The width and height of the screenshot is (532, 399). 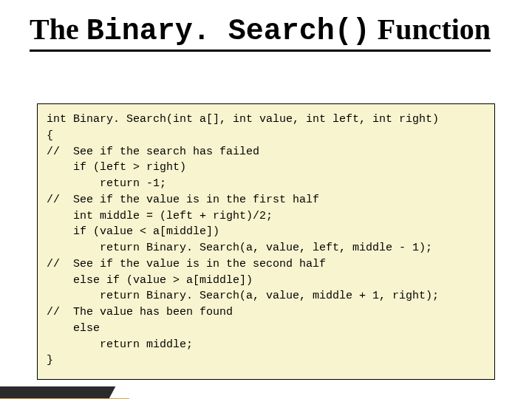 I want to click on stripe-dark, so click(x=58, y=393).